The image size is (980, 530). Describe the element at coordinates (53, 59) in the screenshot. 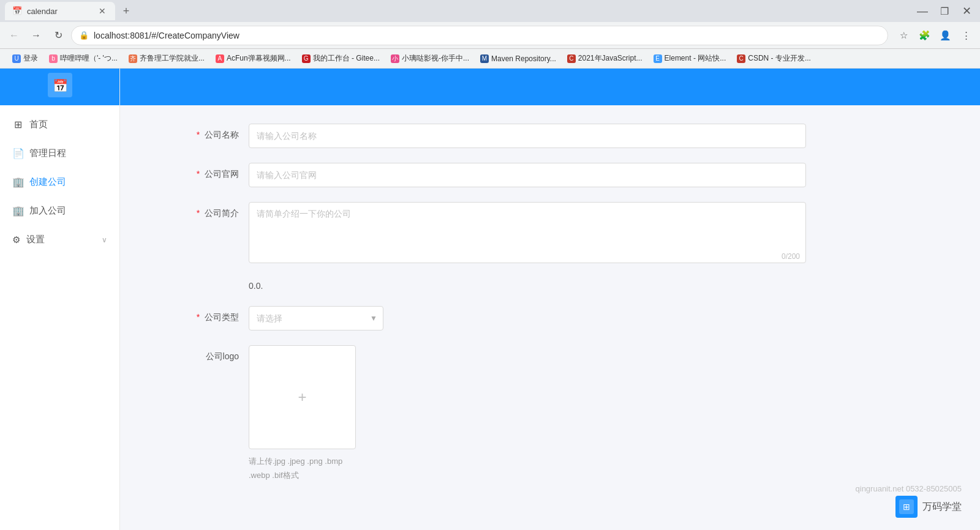

I see `bookmark-favicon: b` at that location.